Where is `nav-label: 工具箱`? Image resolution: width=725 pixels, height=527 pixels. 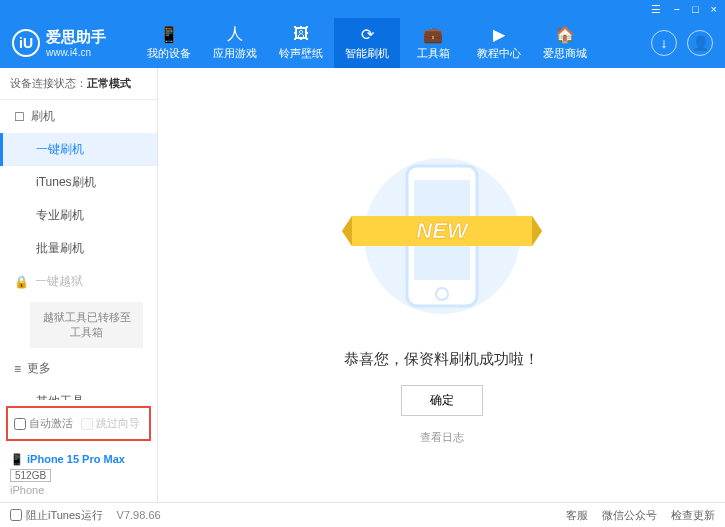 nav-label: 工具箱 is located at coordinates (434, 54).